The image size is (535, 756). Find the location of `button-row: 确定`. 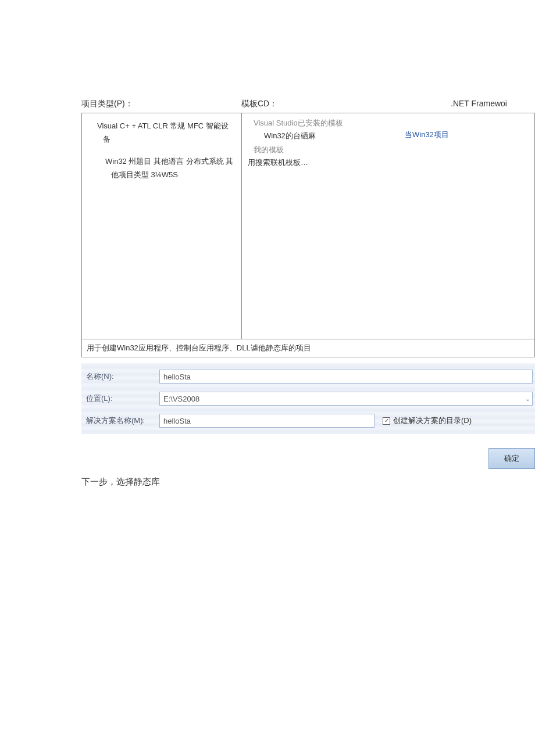

button-row: 确定 is located at coordinates (308, 458).